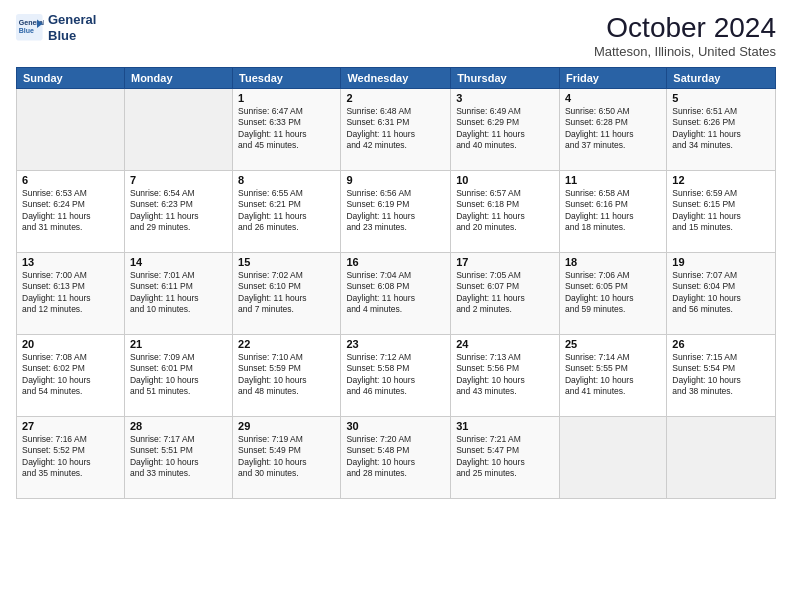  I want to click on logo-icon: General Blue, so click(30, 28).